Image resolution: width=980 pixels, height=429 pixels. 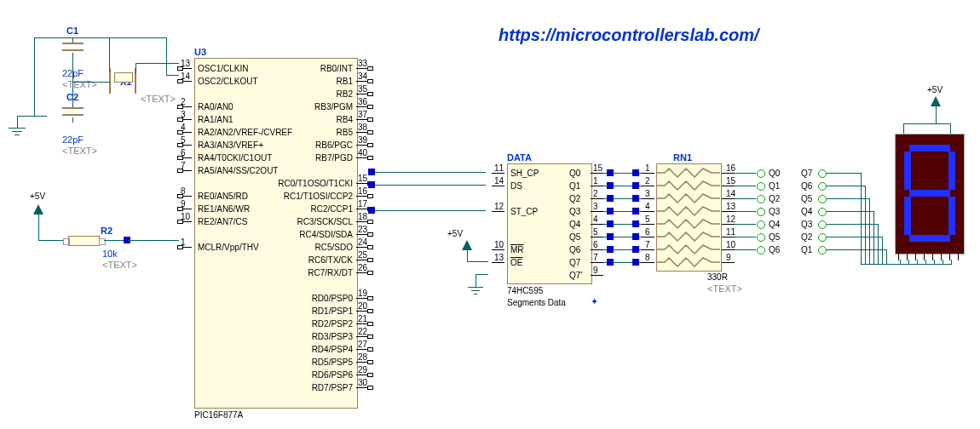 What do you see at coordinates (648, 232) in the screenshot?
I see `pin-number: 6` at bounding box center [648, 232].